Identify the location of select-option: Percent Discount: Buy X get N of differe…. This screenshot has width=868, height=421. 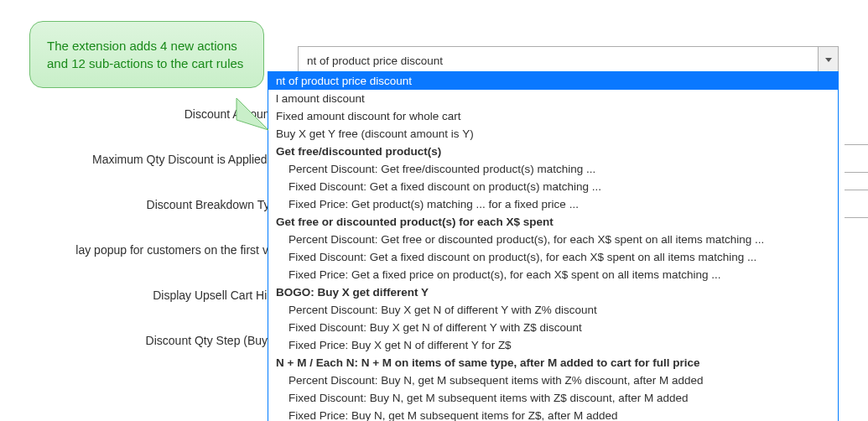
(554, 310).